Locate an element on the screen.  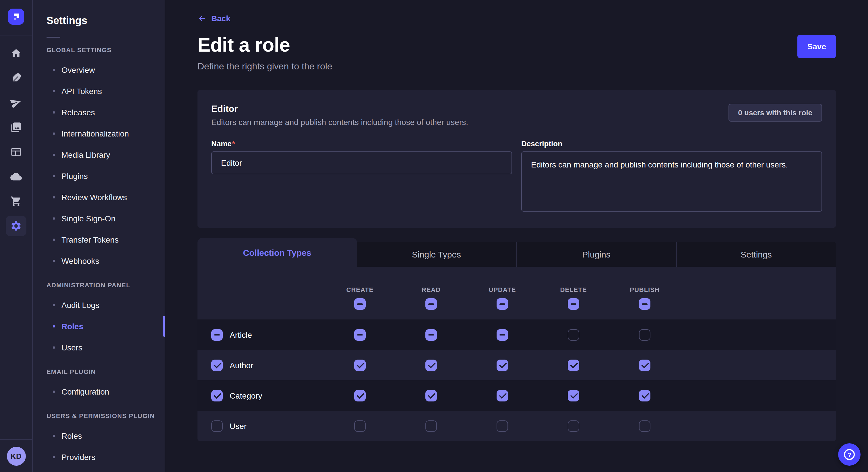
sidebar-item-media-library: Media Library is located at coordinates (99, 155).